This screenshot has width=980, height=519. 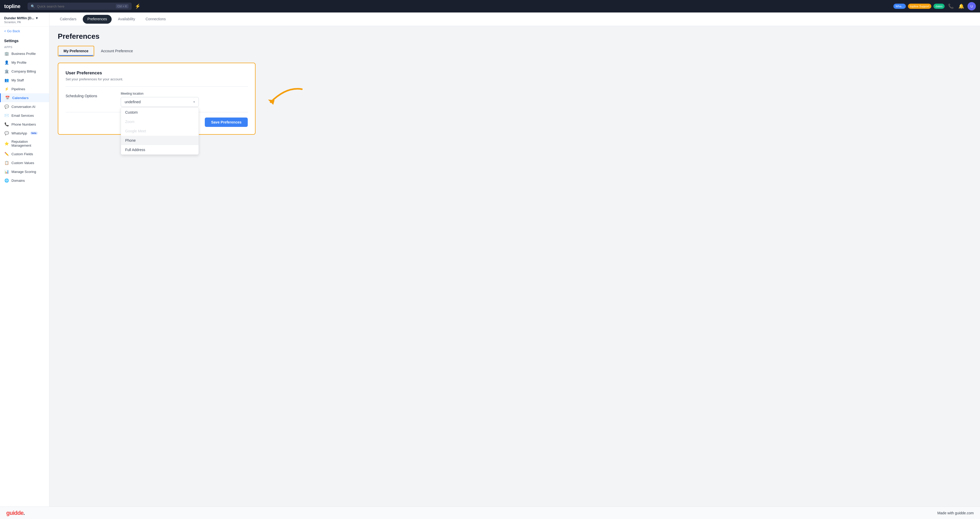 I want to click on sidebar-item-label: Conversation AI, so click(x=24, y=107).